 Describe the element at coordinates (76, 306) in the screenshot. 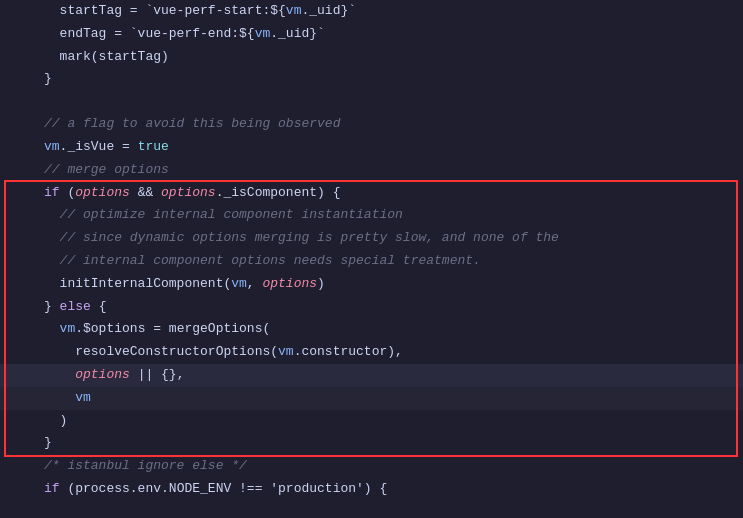

I see `code-token: else` at that location.